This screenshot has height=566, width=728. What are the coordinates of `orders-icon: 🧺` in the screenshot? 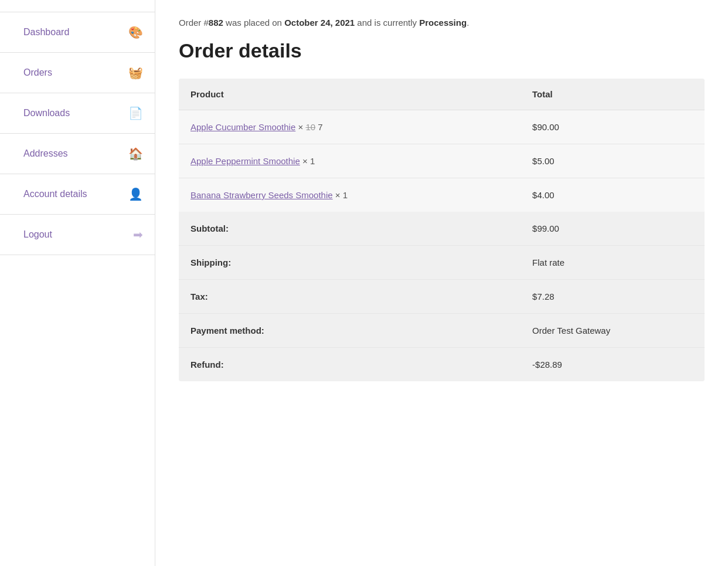 It's located at (136, 73).